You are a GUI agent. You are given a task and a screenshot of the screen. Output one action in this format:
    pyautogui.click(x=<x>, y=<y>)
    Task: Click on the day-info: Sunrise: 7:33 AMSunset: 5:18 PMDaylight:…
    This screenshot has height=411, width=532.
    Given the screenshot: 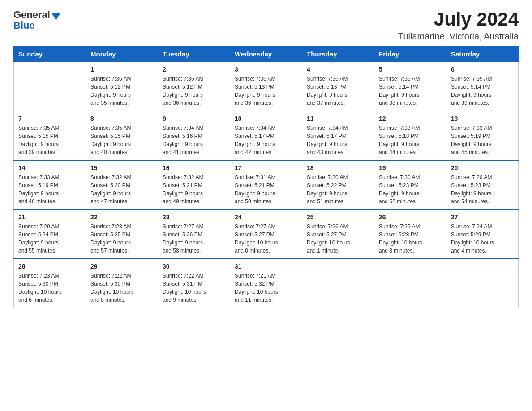 What is the action you would take?
    pyautogui.click(x=410, y=140)
    